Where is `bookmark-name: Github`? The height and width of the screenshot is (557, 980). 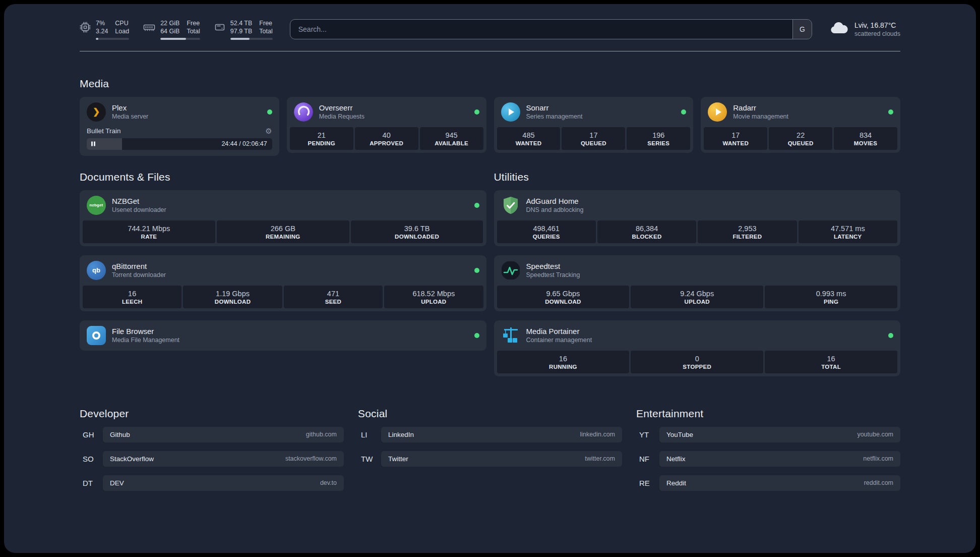
bookmark-name: Github is located at coordinates (120, 435).